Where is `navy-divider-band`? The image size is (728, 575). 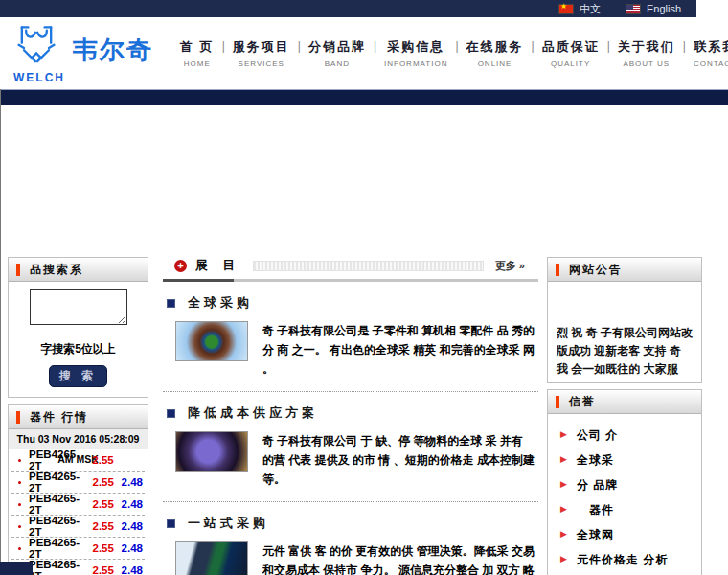
navy-divider-band is located at coordinates (364, 98).